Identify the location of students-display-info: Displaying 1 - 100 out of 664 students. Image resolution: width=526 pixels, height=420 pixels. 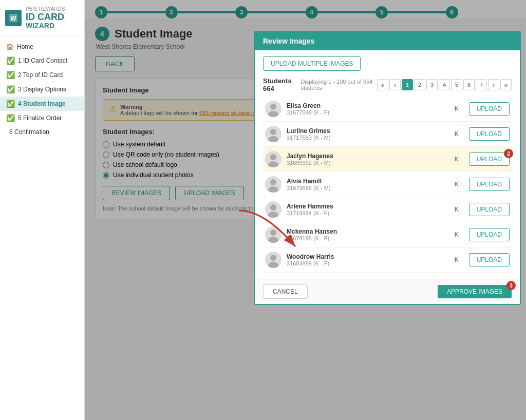
(337, 85).